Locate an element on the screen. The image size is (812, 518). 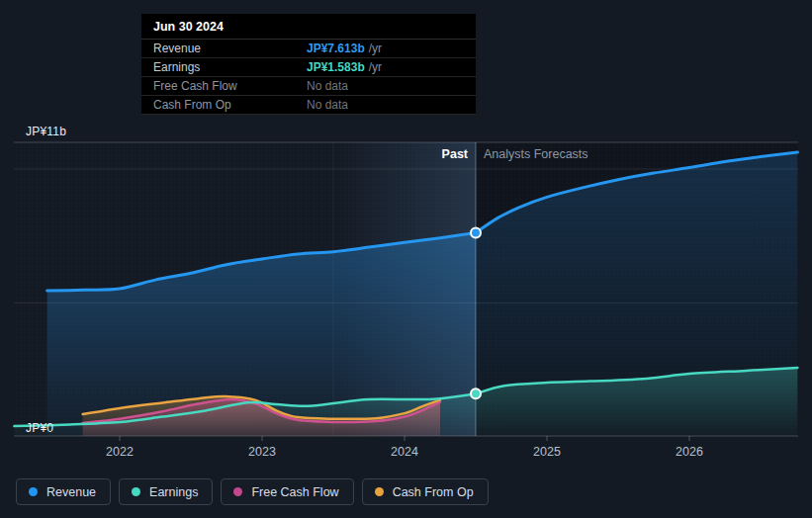
legend-item-revenue: Revenue is located at coordinates (63, 492).